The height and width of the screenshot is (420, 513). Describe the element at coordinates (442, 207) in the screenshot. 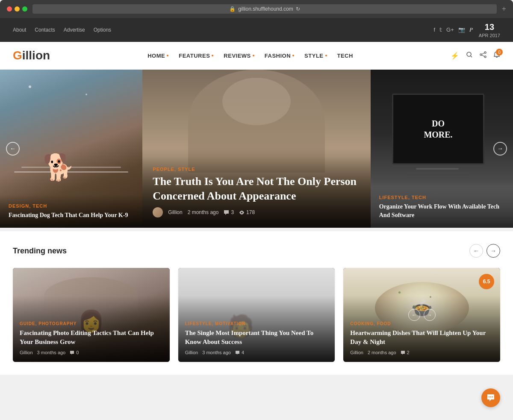

I see `hero-right-overlay: LIFESTYLE, TECH Organize Your Work Flow …` at that location.